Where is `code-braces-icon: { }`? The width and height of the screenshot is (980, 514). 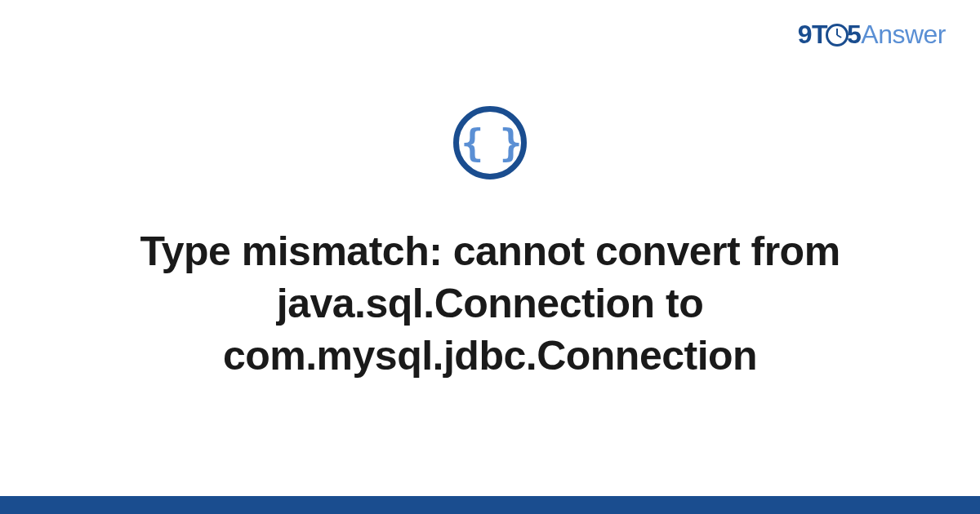 code-braces-icon: { } is located at coordinates (490, 143).